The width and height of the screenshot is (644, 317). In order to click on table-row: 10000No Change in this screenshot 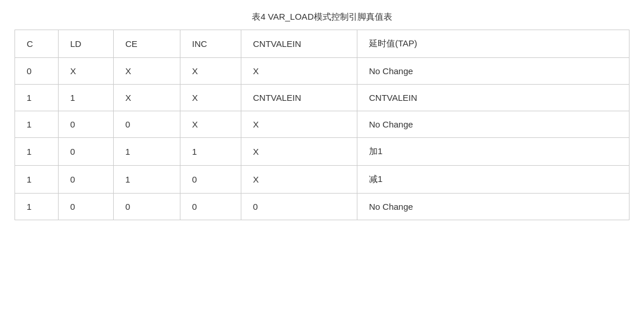, I will do `click(323, 207)`.